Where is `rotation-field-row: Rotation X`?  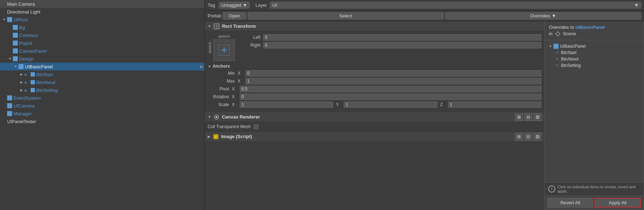
rotation-field-row: Rotation X is located at coordinates (375, 97).